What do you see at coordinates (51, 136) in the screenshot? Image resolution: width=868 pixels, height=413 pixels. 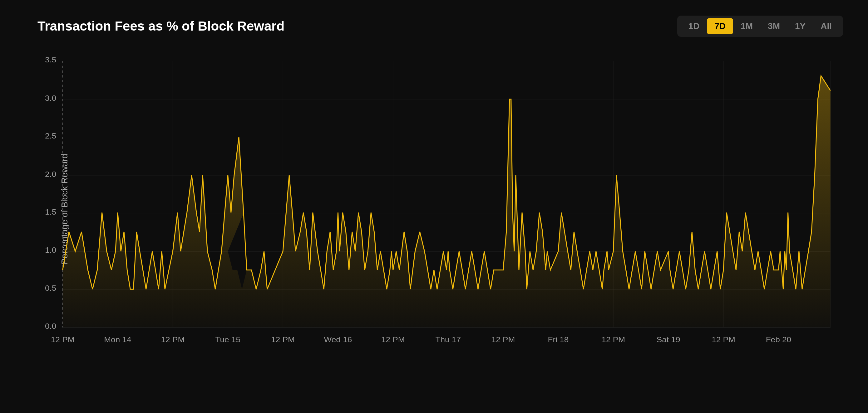 I see `svg-text: 2.5` at bounding box center [51, 136].